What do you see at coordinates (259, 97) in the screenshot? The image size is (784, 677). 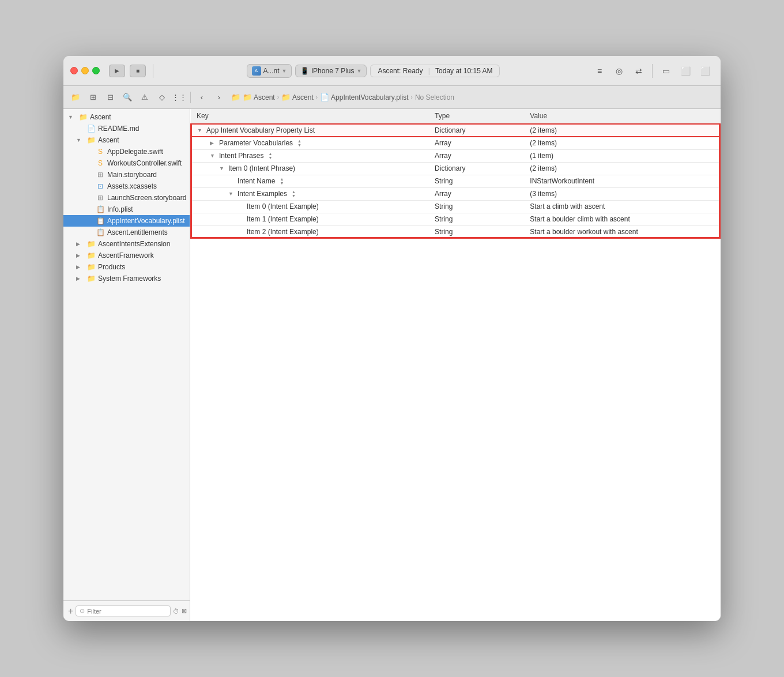 I see `breadcrumb-ascent-1: 📁 Ascent` at bounding box center [259, 97].